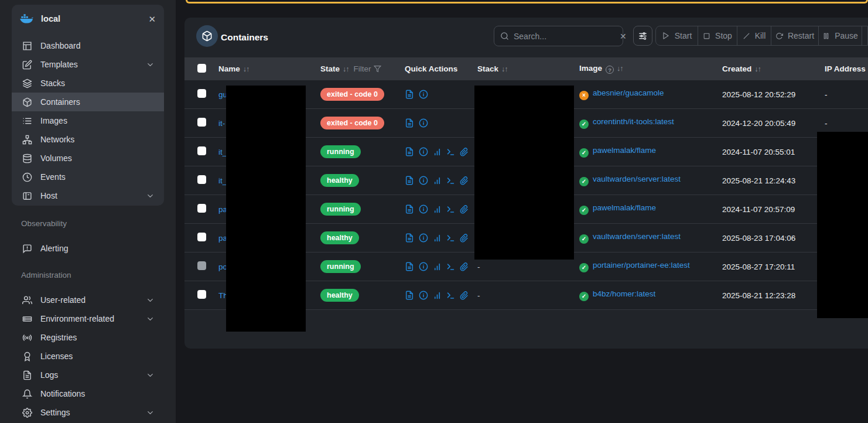  Describe the element at coordinates (628, 93) in the screenshot. I see `image-link: abesnier/guacamole` at that location.